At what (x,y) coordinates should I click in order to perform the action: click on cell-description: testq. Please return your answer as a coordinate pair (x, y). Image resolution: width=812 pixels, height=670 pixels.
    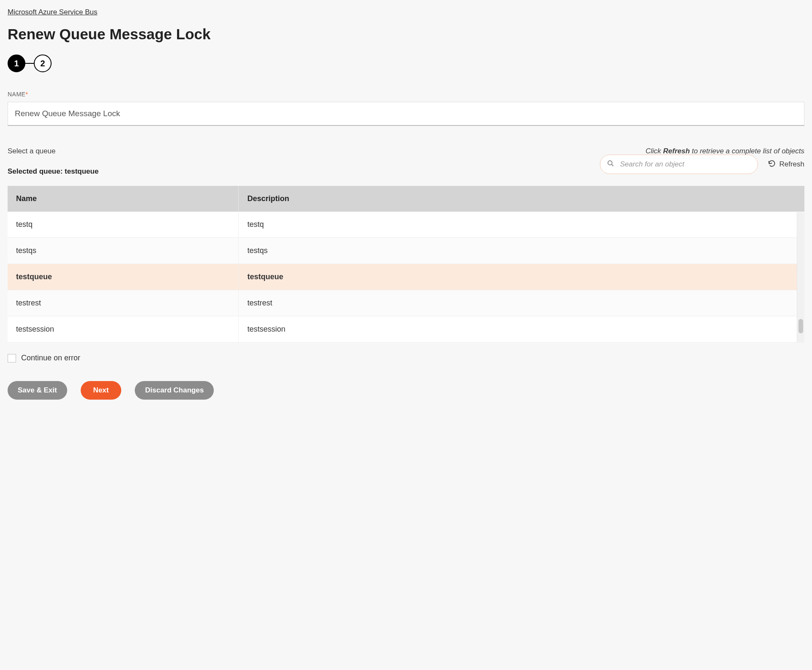
    Looking at the image, I should click on (521, 225).